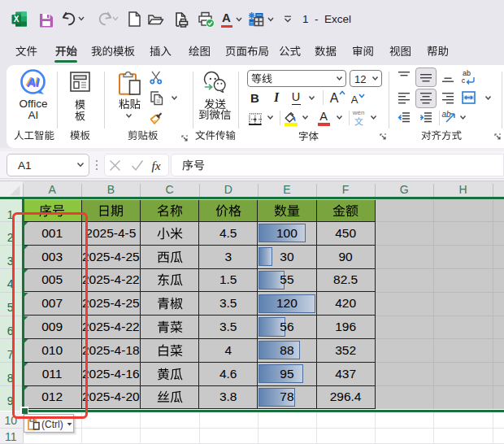 This screenshot has width=504, height=444. Describe the element at coordinates (16, 20) in the screenshot. I see `svg-text: X` at that location.